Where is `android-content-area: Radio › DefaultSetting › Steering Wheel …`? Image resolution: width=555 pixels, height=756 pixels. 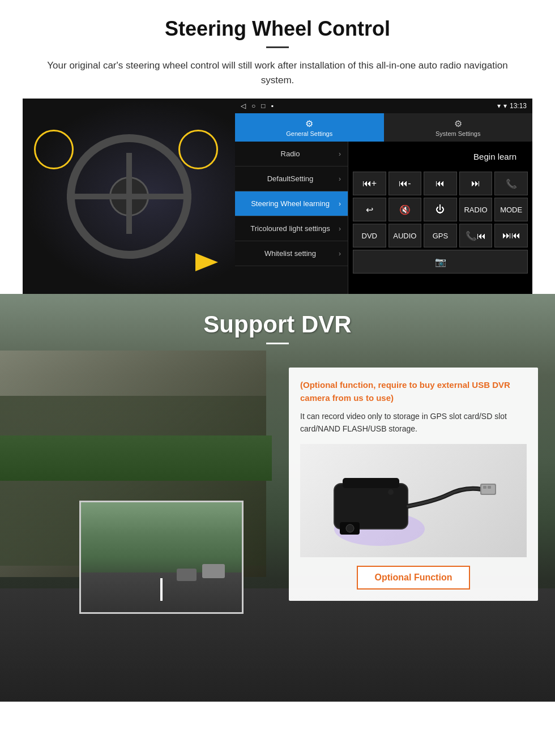
android-content-area: Radio › DefaultSetting › Steering Wheel … is located at coordinates (384, 217).